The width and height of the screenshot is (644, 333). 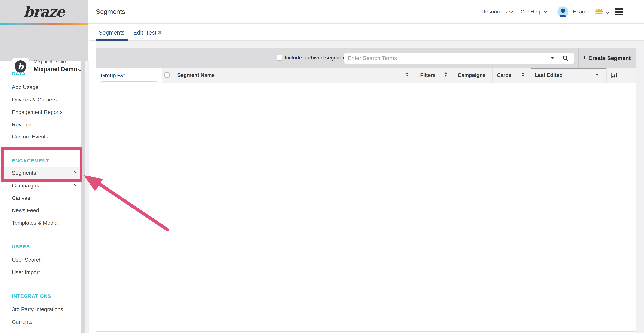 What do you see at coordinates (40, 309) in the screenshot?
I see `sidebar-item-3rd-party-integrations: 3rd Party Integrations` at bounding box center [40, 309].